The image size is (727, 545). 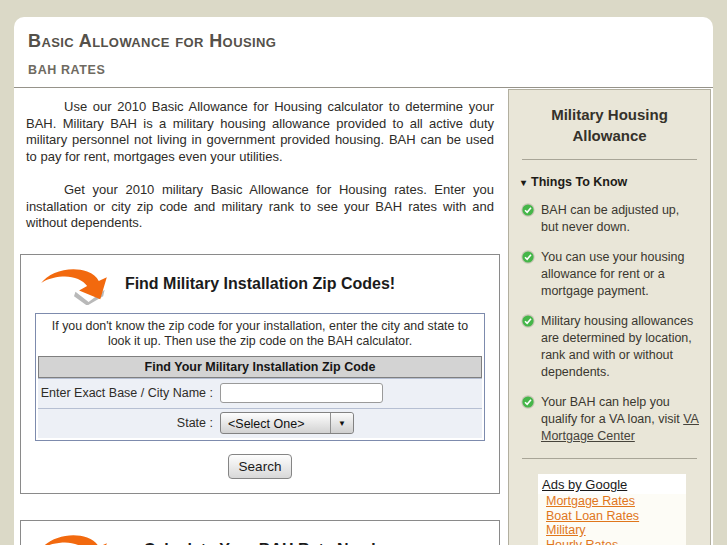 I want to click on page-header: Basic Allowance for Housing BAH RATES, so click(x=364, y=52).